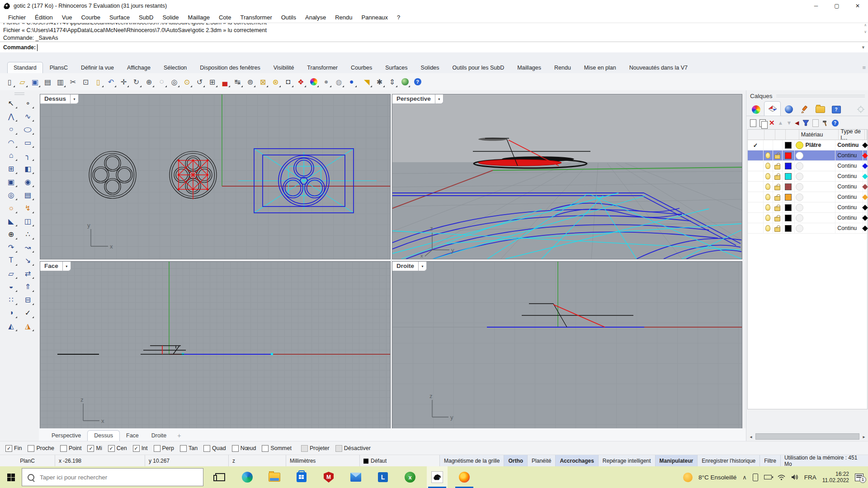  What do you see at coordinates (439, 99) in the screenshot?
I see `viewport-menu-icon: ▾` at bounding box center [439, 99].